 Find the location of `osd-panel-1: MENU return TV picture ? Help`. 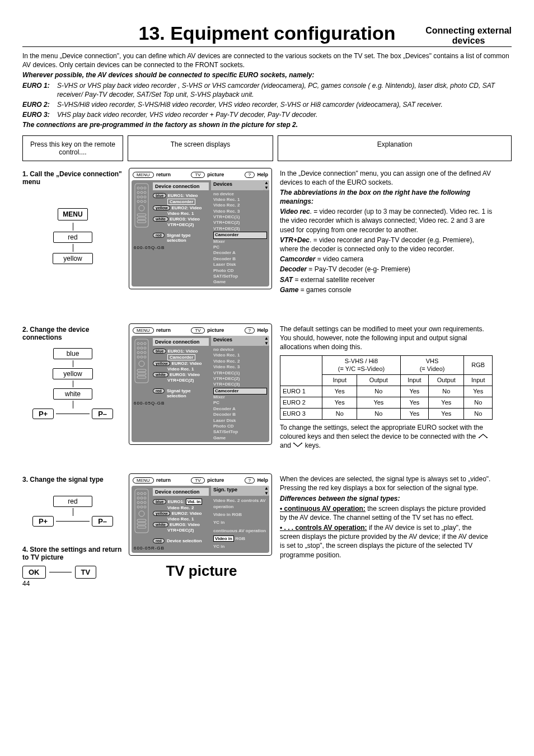

osd-panel-1: MENU return TV picture ? Help is located at coordinates (200, 228).